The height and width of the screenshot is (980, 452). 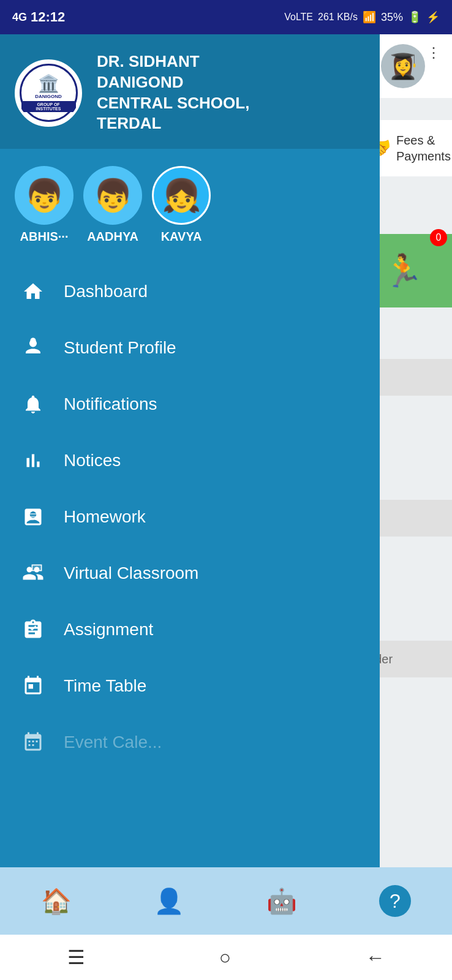 What do you see at coordinates (225, 958) in the screenshot?
I see `android-home-btn: ○` at bounding box center [225, 958].